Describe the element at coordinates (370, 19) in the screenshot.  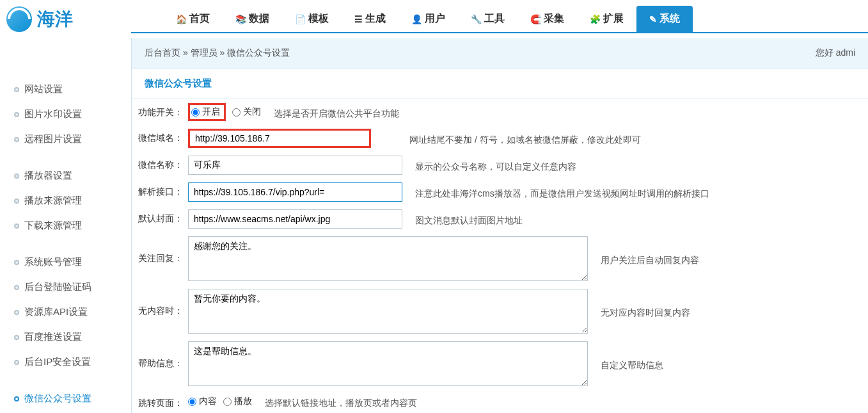
I see `nav-item-3: ☰生成` at that location.